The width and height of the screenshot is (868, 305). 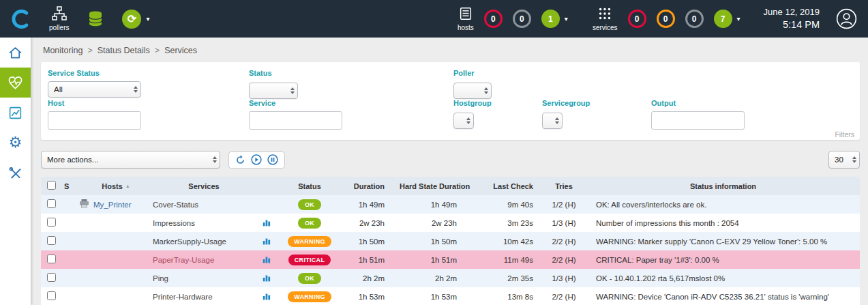 I want to click on service-cell: Printer-Hardware, so click(x=204, y=296).